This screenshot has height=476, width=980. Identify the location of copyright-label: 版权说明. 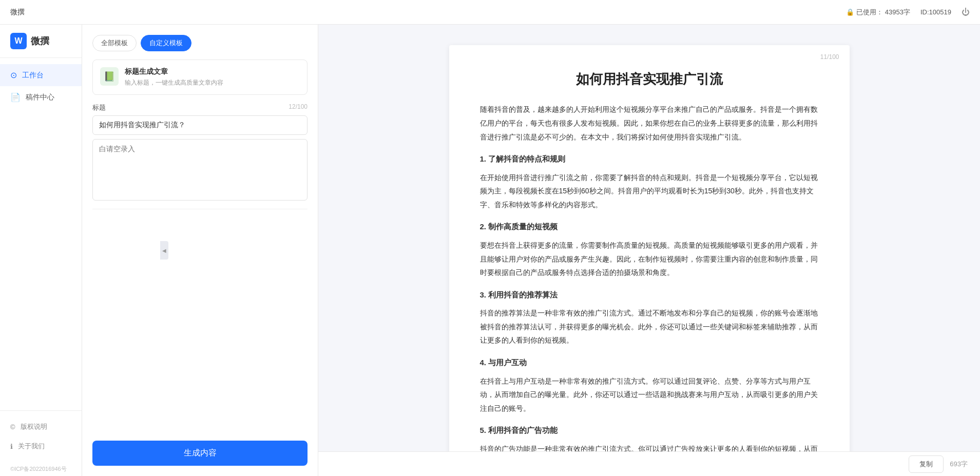
(34, 427).